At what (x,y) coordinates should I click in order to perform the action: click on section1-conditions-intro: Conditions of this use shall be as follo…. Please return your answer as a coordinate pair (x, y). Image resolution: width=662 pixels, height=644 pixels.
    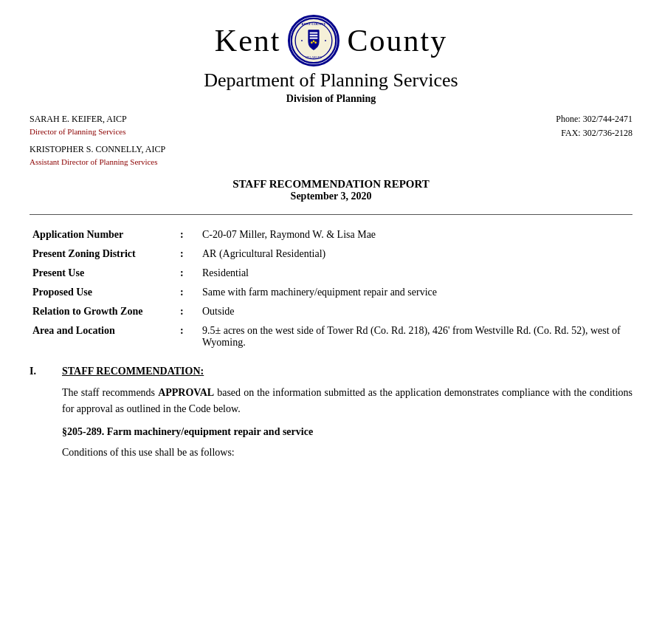
    Looking at the image, I should click on (347, 453).